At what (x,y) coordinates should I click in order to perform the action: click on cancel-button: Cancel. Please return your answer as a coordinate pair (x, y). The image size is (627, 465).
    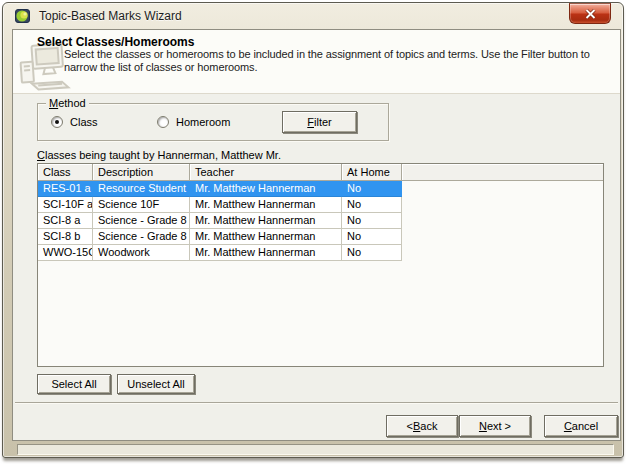
    Looking at the image, I should click on (581, 426).